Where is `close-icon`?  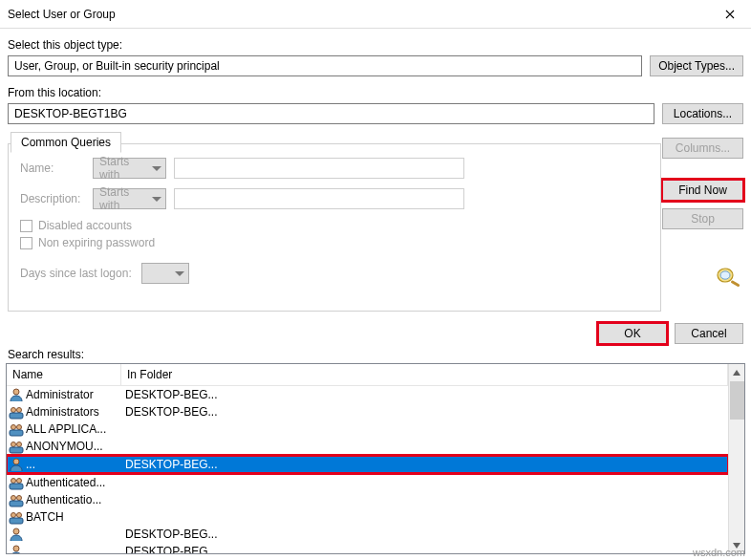
close-icon is located at coordinates (730, 14).